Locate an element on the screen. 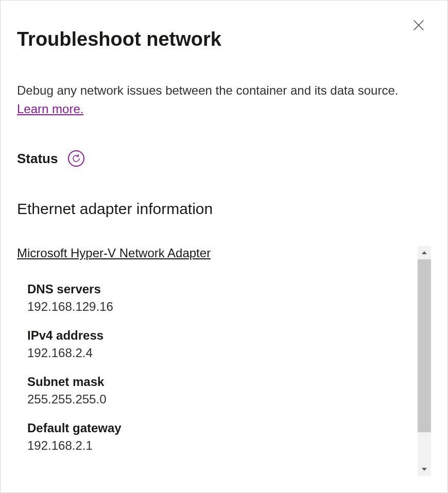  page-description: Debug any network issues between the con… is located at coordinates (224, 100).